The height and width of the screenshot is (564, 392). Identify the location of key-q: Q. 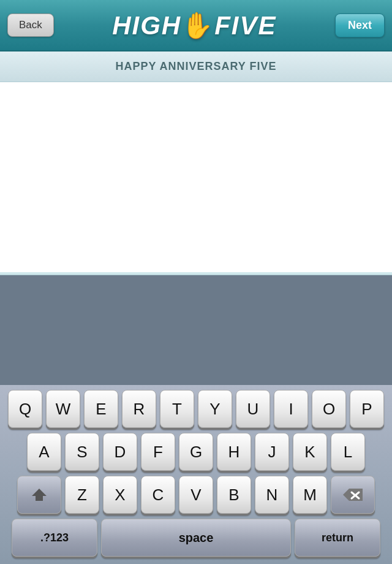
(25, 409).